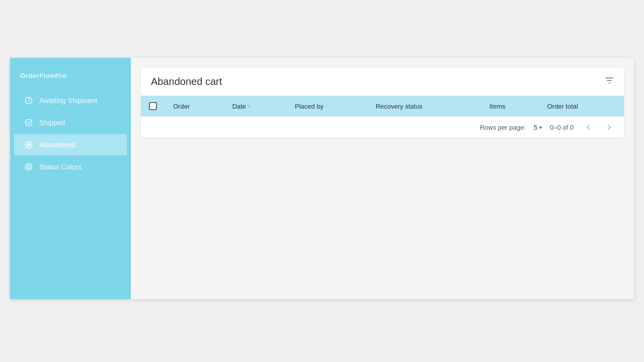  What do you see at coordinates (503, 128) in the screenshot?
I see `rows-per-page-label: Rows per page:` at bounding box center [503, 128].